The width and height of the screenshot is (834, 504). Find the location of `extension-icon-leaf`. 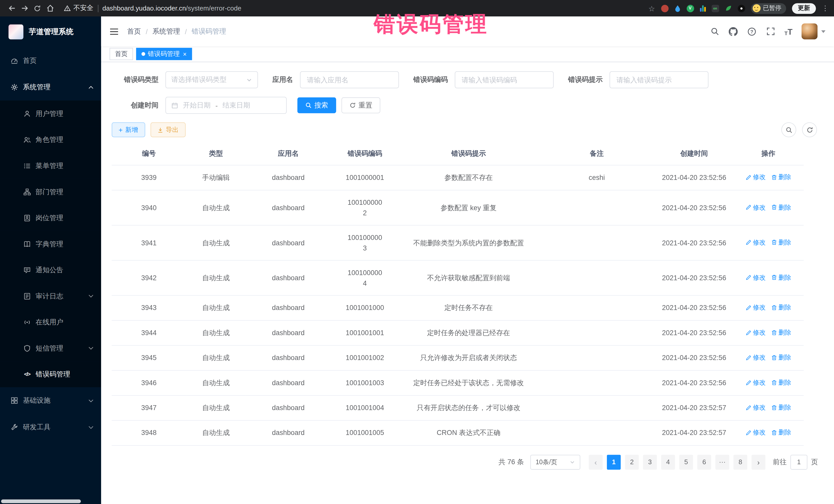

extension-icon-leaf is located at coordinates (728, 8).